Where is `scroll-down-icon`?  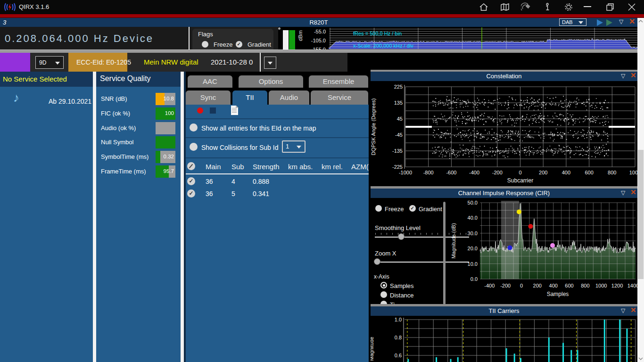 scroll-down-icon is located at coordinates (641, 359).